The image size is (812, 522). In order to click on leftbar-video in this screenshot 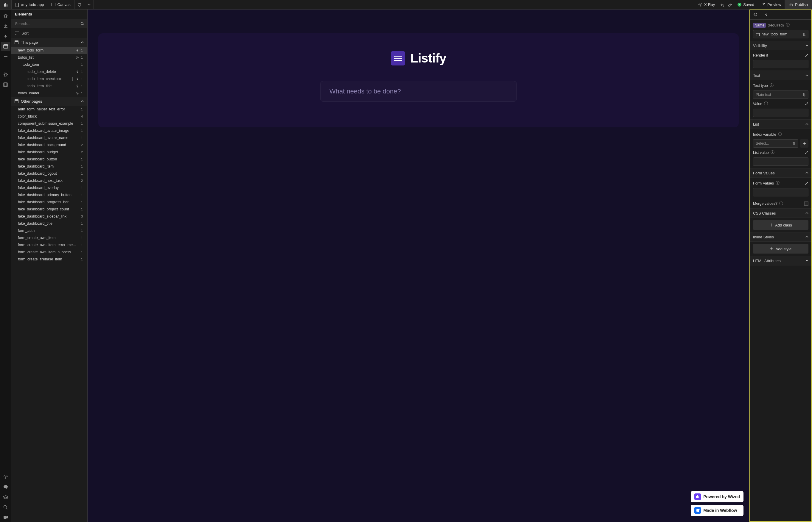, I will do `click(6, 517)`.